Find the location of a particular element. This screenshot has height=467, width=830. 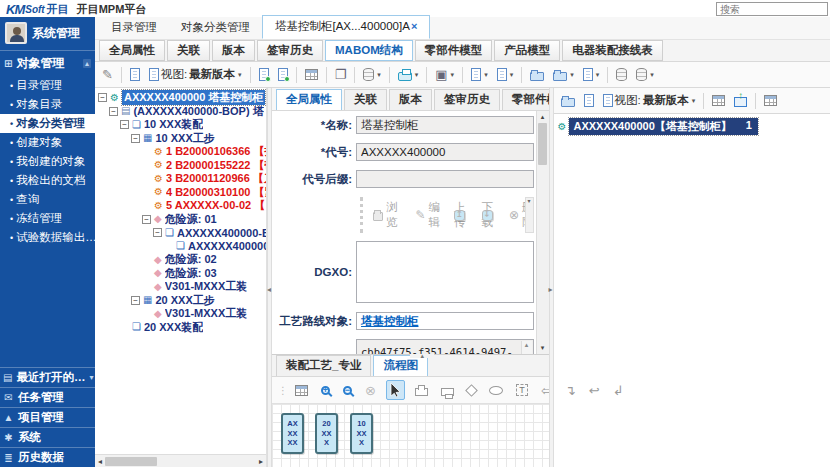

collapse-arrow-icon: ▴ is located at coordinates (87, 64).